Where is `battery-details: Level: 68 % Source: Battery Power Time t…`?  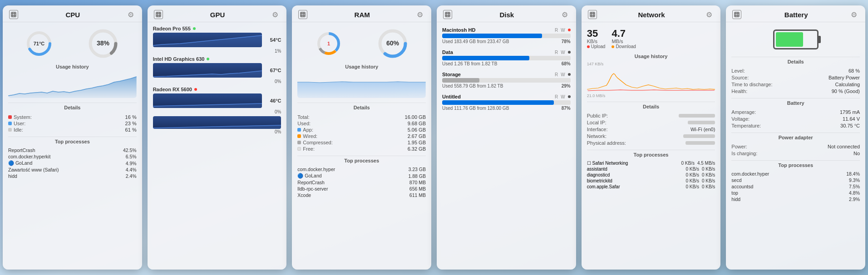
battery-details: Level: 68 % Source: Battery Power Time t… is located at coordinates (795, 81).